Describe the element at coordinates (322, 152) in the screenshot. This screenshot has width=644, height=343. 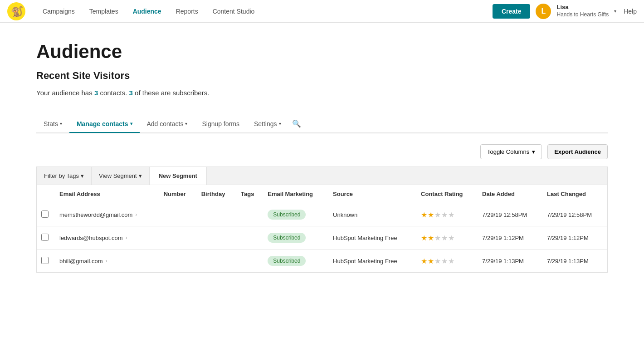
I see `toolbar: Toggle Columns ▾ Export Audience` at that location.